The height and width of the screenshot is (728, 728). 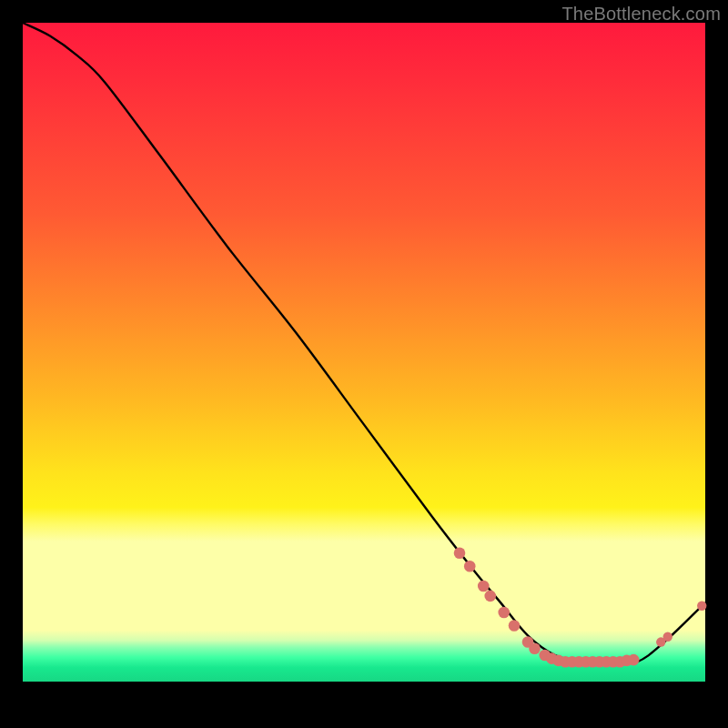 What do you see at coordinates (641, 15) in the screenshot?
I see `watermark-text: TheBottleneck.com` at bounding box center [641, 15].